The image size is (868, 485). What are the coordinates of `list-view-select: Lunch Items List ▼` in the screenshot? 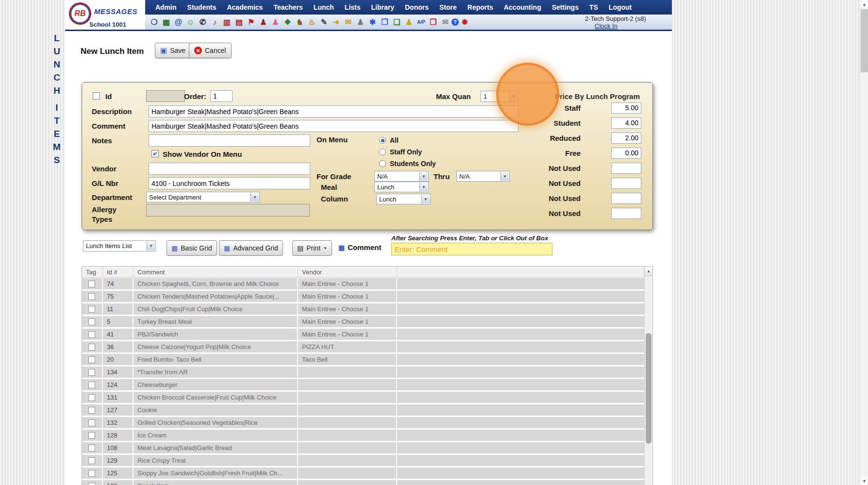 It's located at (119, 246).